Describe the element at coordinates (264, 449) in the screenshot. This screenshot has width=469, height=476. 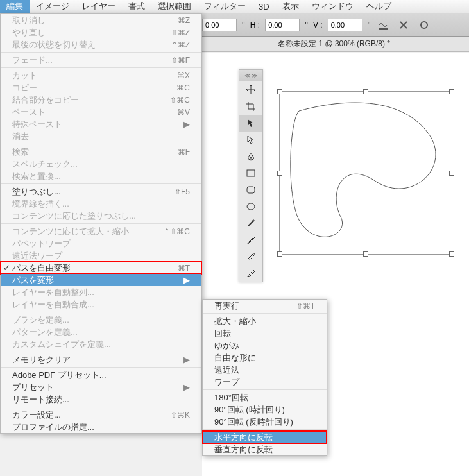
I see `submenu-flip-vertical: 垂直方向に反転` at that location.